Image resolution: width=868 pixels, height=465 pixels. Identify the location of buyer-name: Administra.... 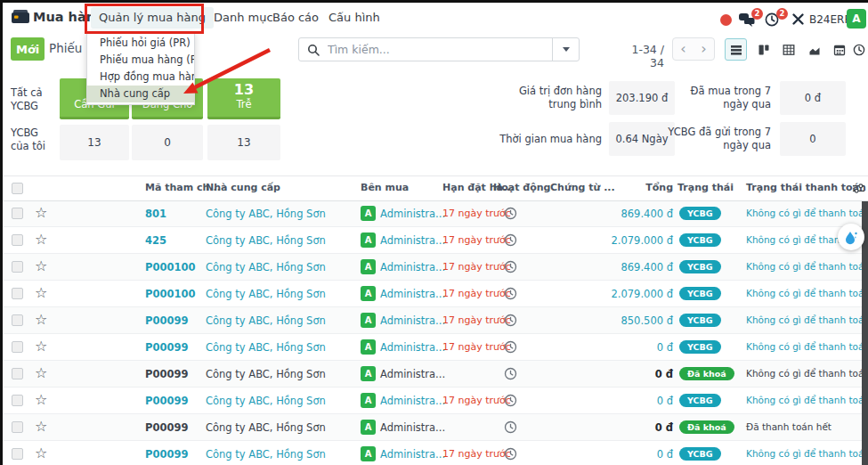
(413, 294).